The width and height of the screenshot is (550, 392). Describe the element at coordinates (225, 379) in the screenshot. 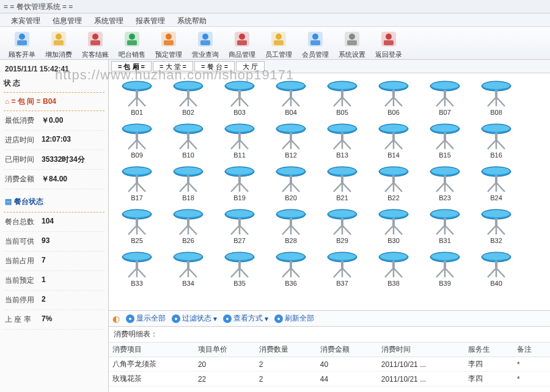

I see `detail-cell: 22` at that location.